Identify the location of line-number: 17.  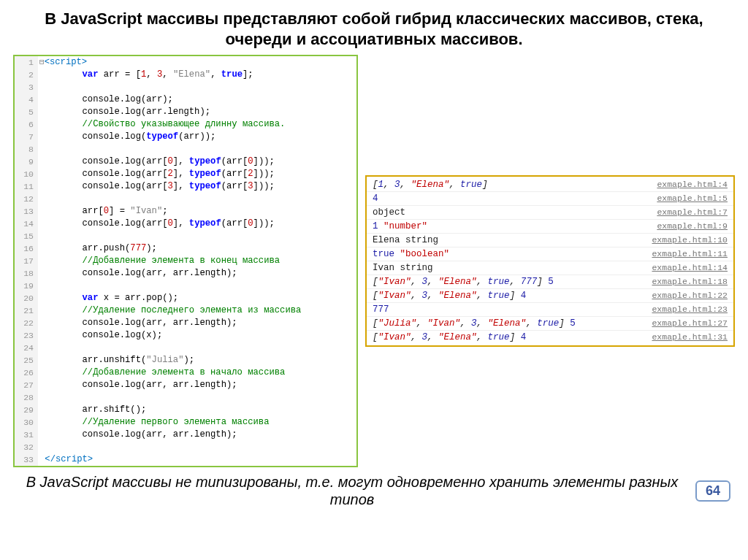
(26, 261).